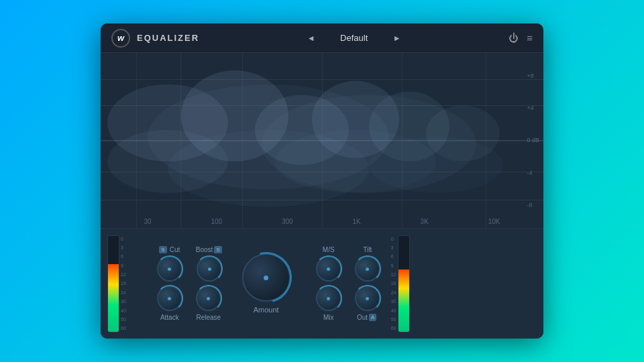 Image resolution: width=644 pixels, height=362 pixels. Describe the element at coordinates (170, 298) in the screenshot. I see `attack-knob-ring` at that location.